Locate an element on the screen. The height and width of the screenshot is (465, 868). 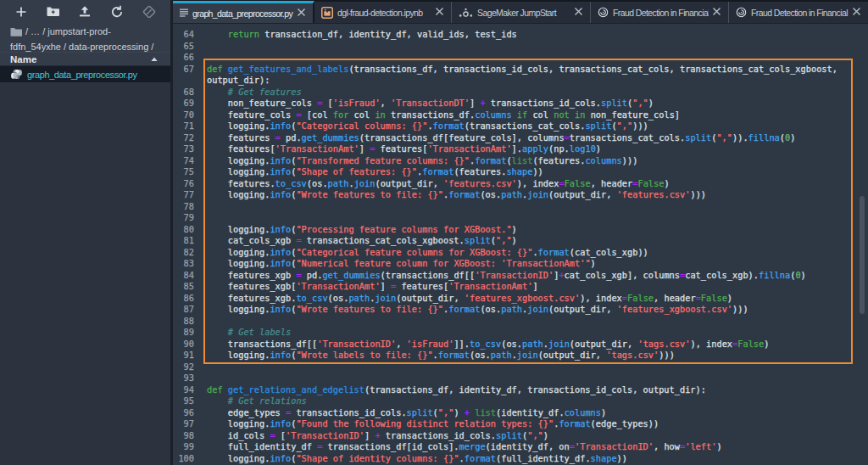
code-token: output_dir): is located at coordinates (238, 80).